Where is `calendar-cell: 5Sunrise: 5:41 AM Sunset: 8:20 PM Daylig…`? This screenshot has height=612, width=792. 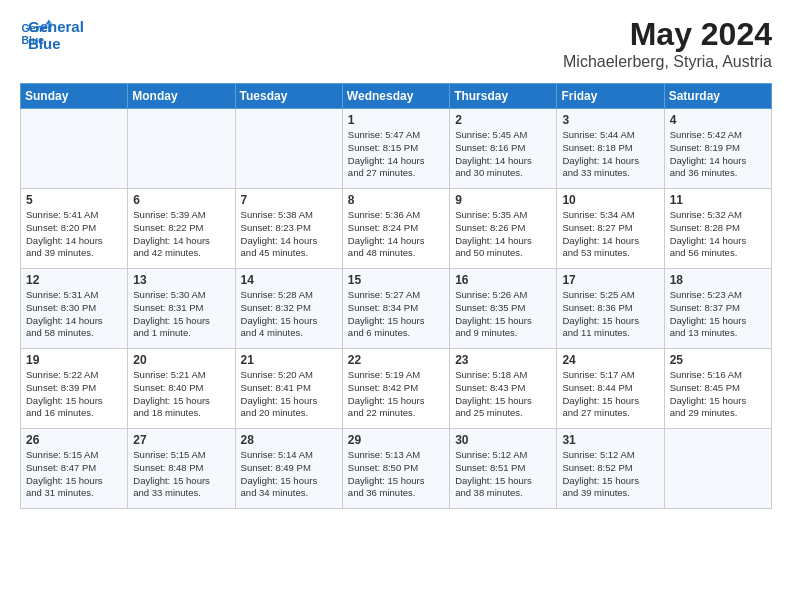 calendar-cell: 5Sunrise: 5:41 AM Sunset: 8:20 PM Daylig… is located at coordinates (74, 229).